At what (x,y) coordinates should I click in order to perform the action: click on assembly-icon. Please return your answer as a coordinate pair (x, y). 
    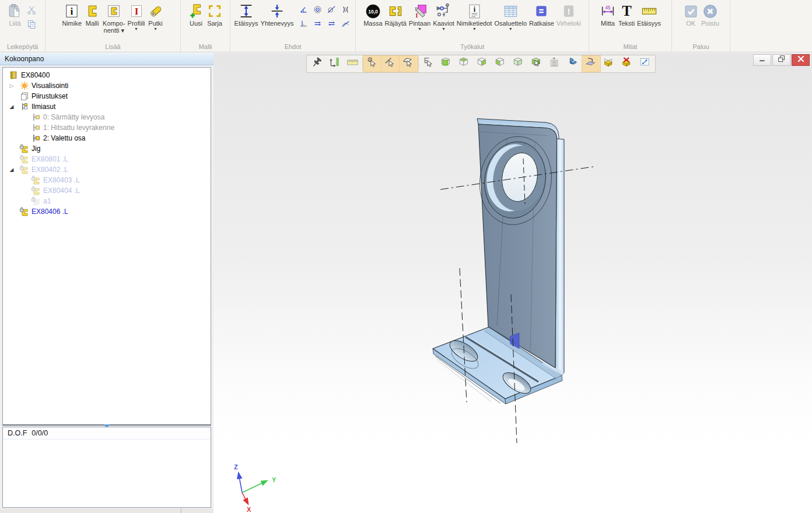
    Looking at the image, I should click on (14, 75).